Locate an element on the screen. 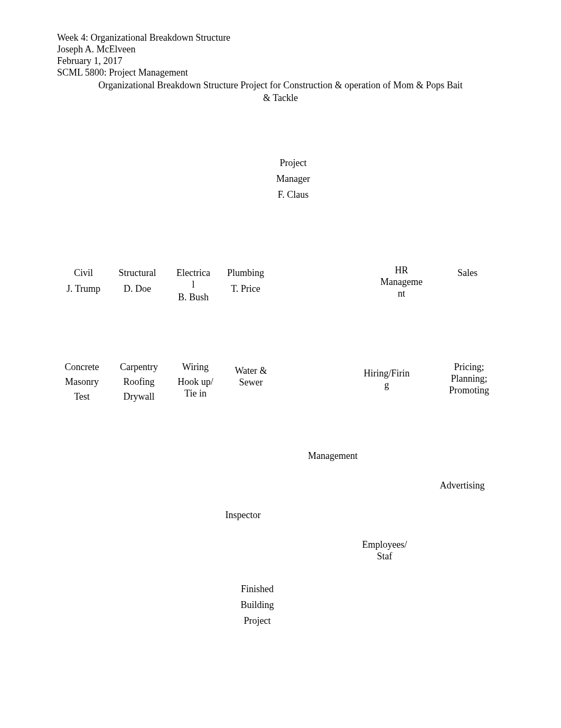 The image size is (561, 728). header-line-3: February 1, 2017 is located at coordinates (280, 61).